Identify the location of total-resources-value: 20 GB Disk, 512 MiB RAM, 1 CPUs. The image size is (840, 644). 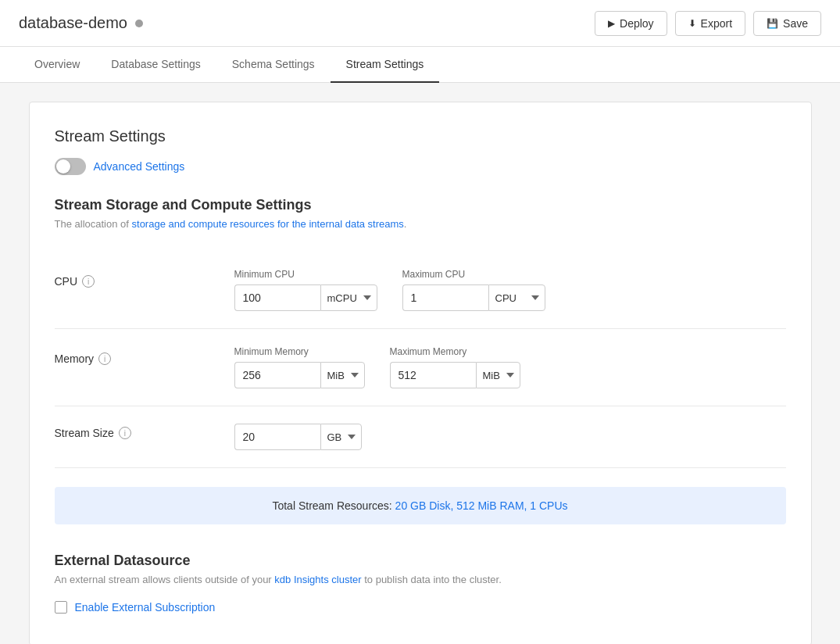
(481, 506).